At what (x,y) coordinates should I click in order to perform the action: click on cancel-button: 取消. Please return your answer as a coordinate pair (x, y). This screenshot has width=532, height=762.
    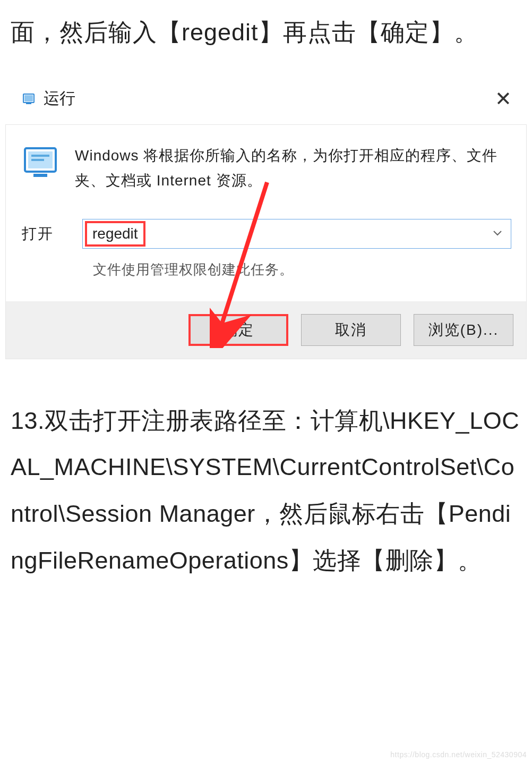
    Looking at the image, I should click on (351, 330).